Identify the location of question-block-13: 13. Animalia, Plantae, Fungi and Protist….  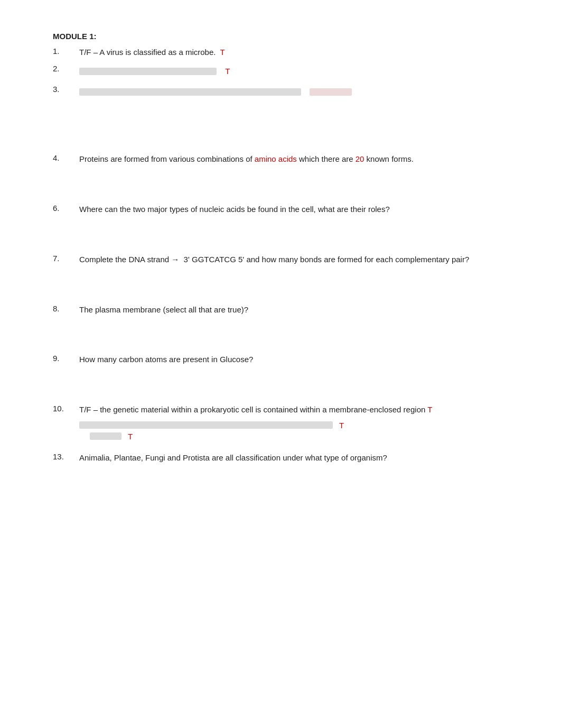
(286, 458).